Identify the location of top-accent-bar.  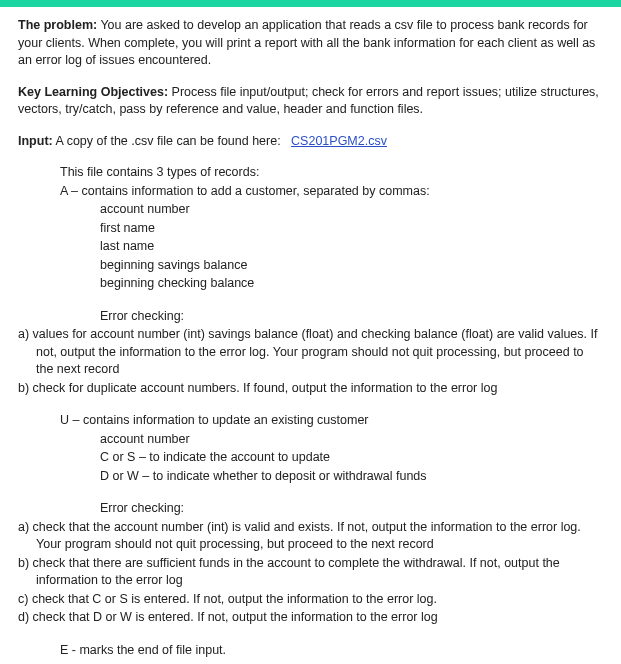
(310, 4).